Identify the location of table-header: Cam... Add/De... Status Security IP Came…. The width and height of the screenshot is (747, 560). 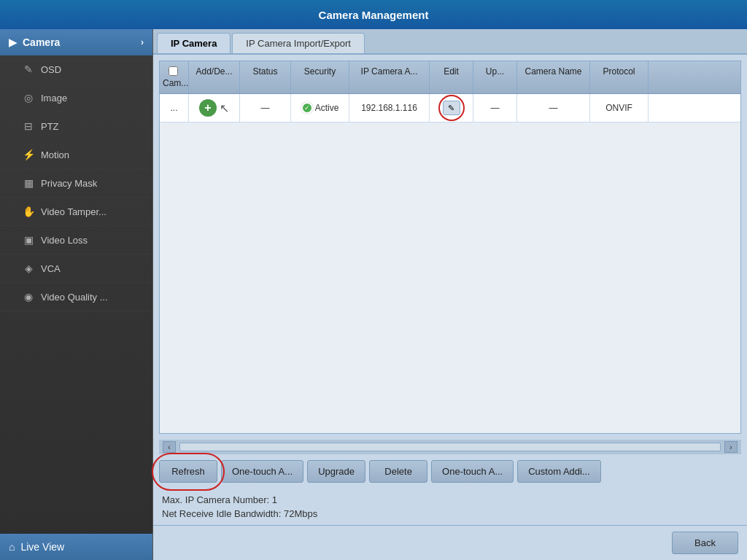
(450, 77).